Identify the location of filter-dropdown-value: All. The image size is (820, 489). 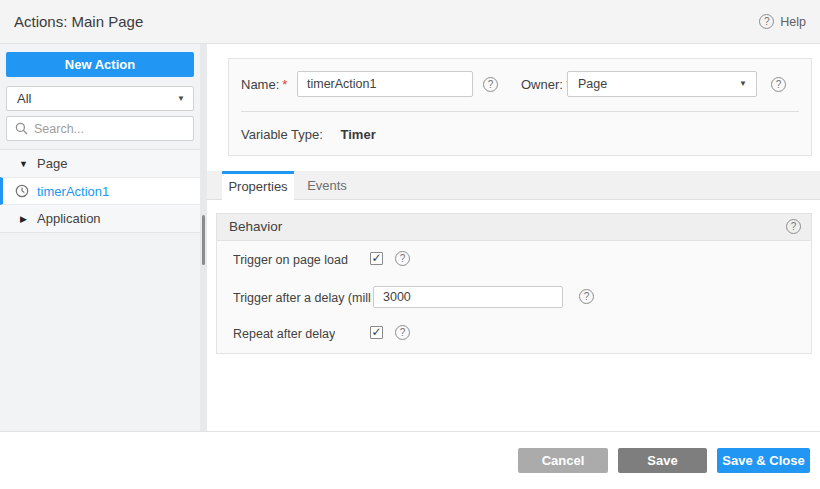
(24, 98).